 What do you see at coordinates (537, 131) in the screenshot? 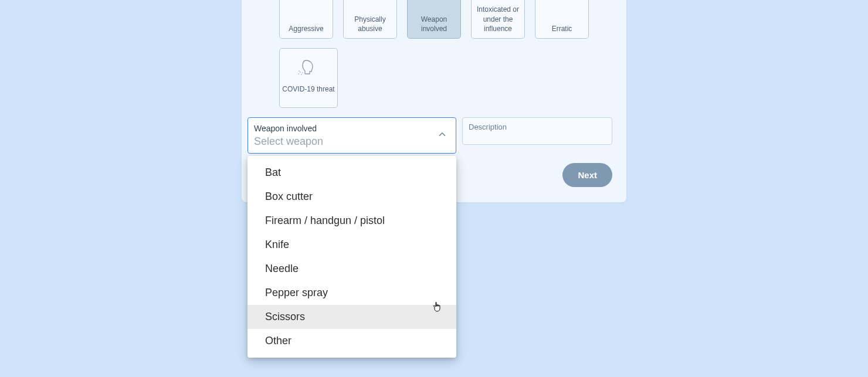
I see `description-input: Description` at bounding box center [537, 131].